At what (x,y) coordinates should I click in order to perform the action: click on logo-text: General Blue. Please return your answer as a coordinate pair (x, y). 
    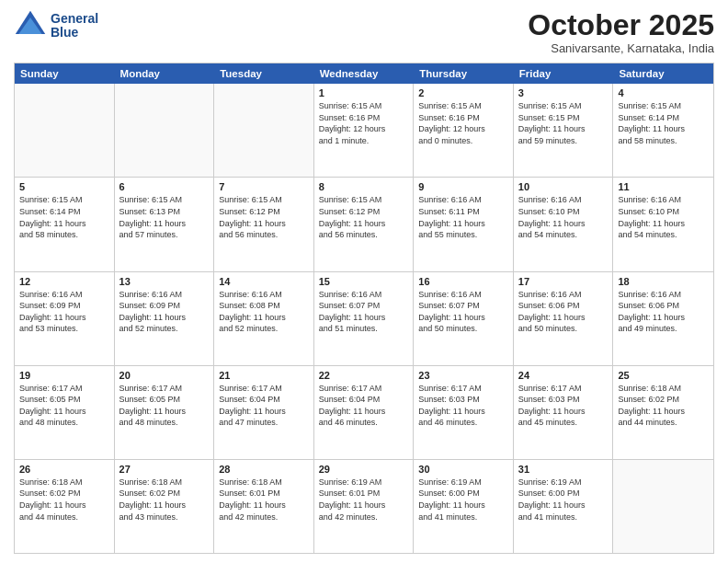
    Looking at the image, I should click on (74, 26).